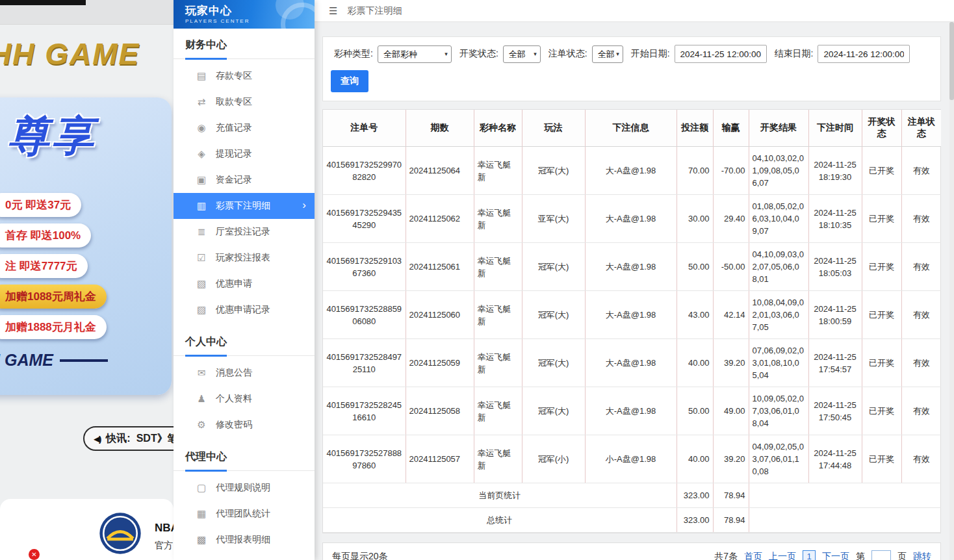  I want to click on per-page-label: 每页显示20条, so click(360, 555).